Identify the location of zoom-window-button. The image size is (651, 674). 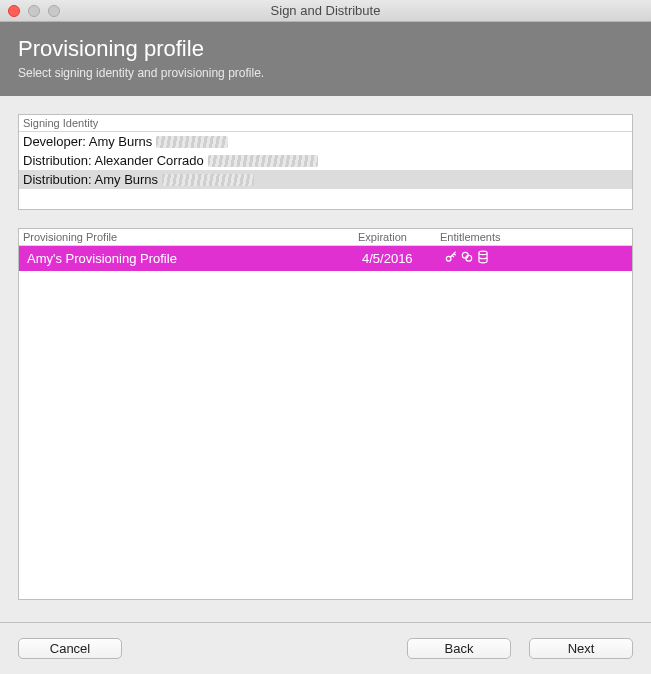
(54, 11).